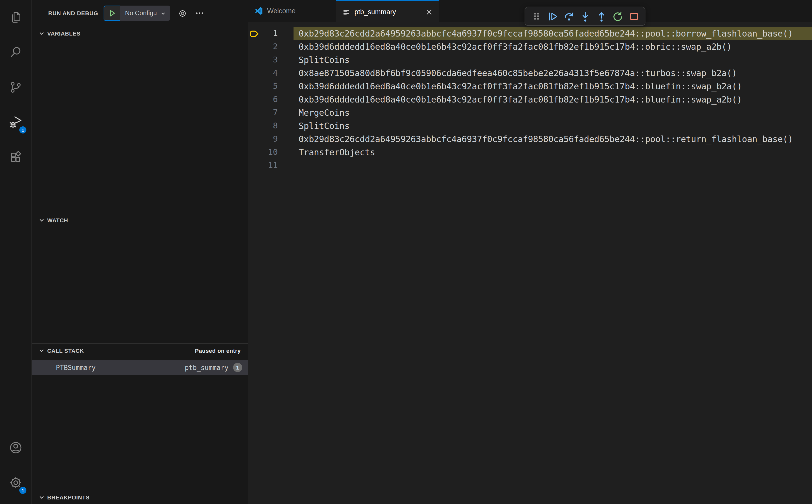 The image size is (812, 504). Describe the element at coordinates (269, 126) in the screenshot. I see `line-number: 8` at that location.